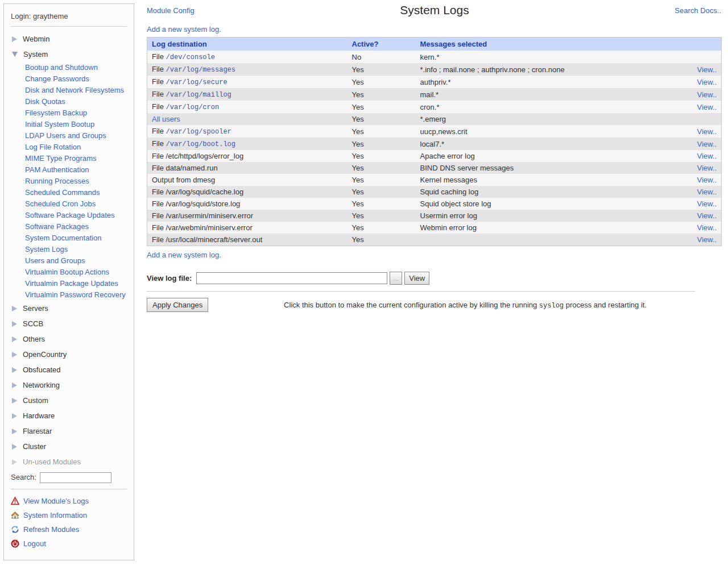 This screenshot has width=728, height=582. I want to click on sidebar-category-opencountry: OpenCountry, so click(69, 355).